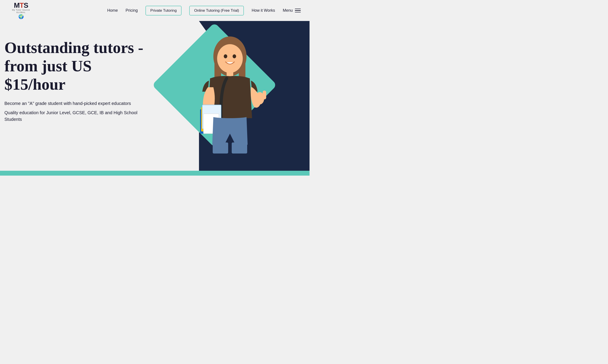 Image resolution: width=608 pixels, height=364 pixels. Describe the element at coordinates (75, 116) in the screenshot. I see `hero-subtitle-2: Quality education for Junior Level, GCSE…` at that location.